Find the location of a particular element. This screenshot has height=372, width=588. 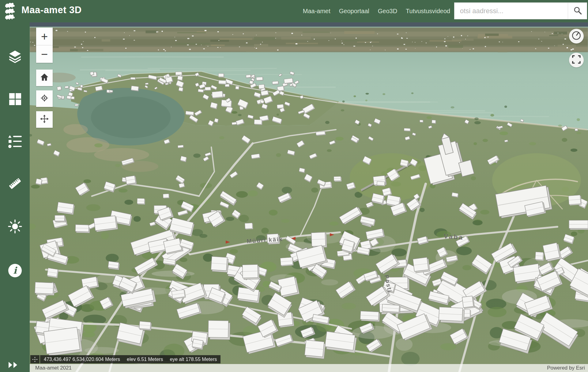

far-shore is located at coordinates (309, 40).